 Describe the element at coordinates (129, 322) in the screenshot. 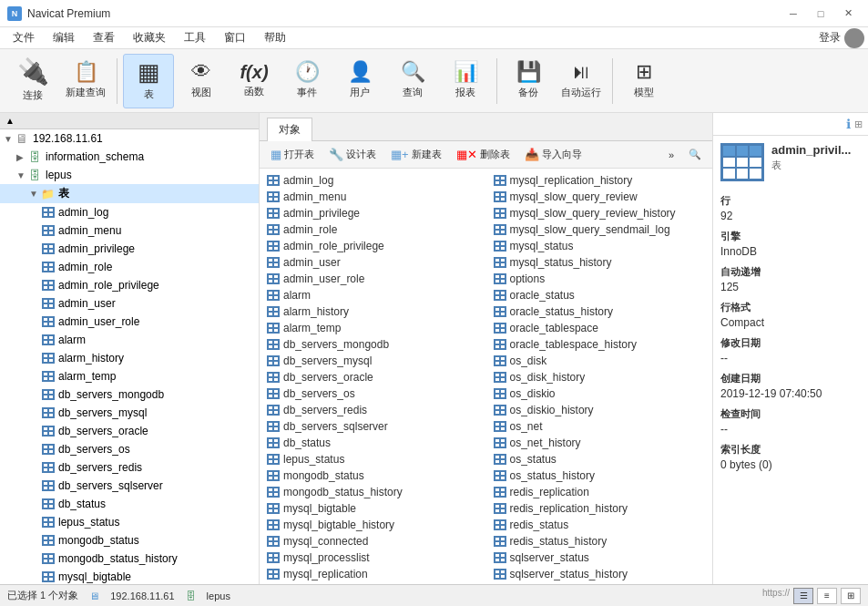

I see `tree-table-item: admin_user_role` at that location.